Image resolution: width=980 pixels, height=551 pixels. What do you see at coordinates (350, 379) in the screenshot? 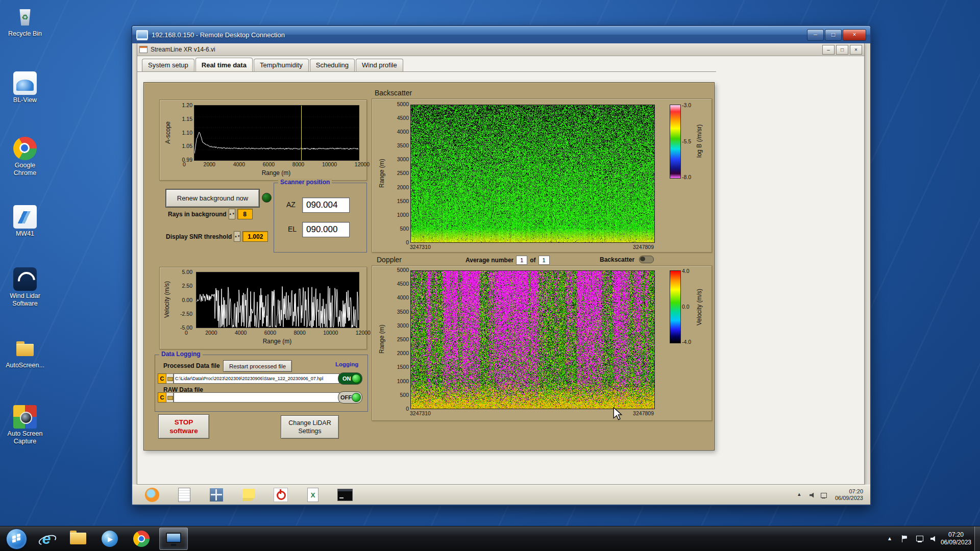
I see `processed-logging-toggle: ON` at bounding box center [350, 379].